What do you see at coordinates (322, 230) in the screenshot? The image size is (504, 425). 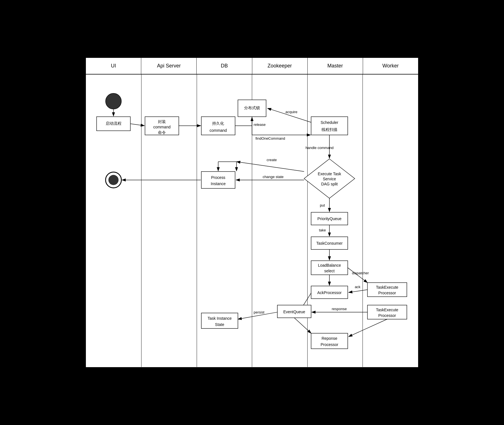 I see `take-label: take` at bounding box center [322, 230].